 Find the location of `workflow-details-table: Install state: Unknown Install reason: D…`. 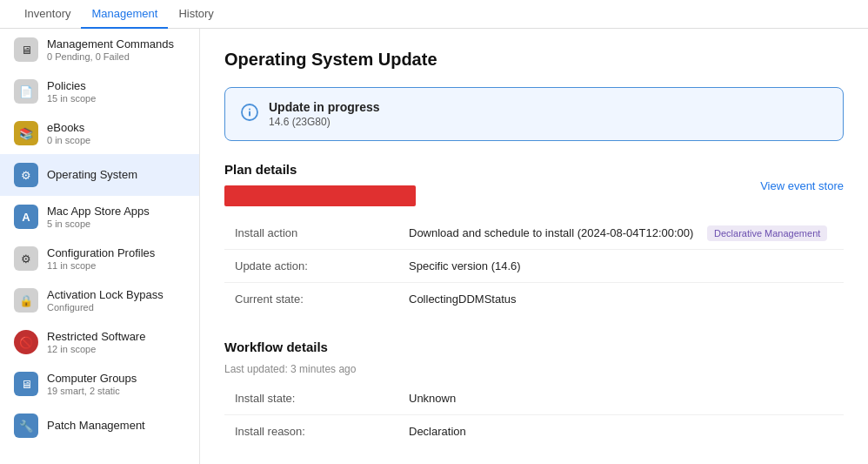

workflow-details-table: Install state: Unknown Install reason: D… is located at coordinates (534, 414).